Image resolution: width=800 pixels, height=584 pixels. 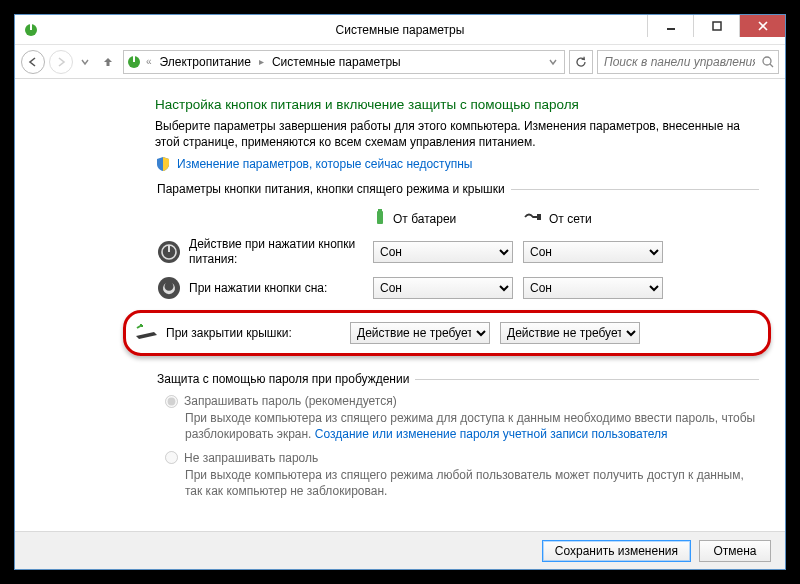 What do you see at coordinates (443, 252) in the screenshot?
I see `power-button-battery-select: Сон` at bounding box center [443, 252].